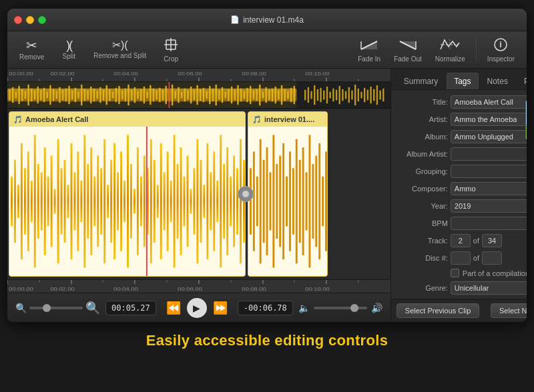 The height and width of the screenshot is (392, 534). Describe the element at coordinates (461, 258) in the screenshot. I see `disc-input` at that location.